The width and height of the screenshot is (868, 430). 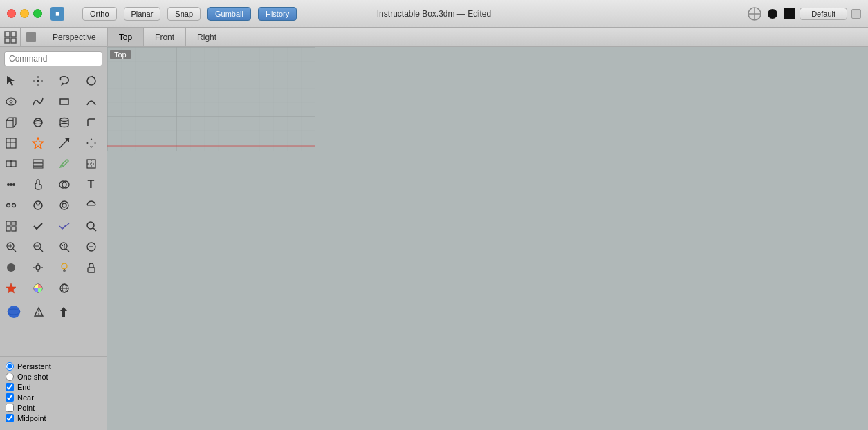 I want to click on viewport-label: Top, so click(x=120, y=55).